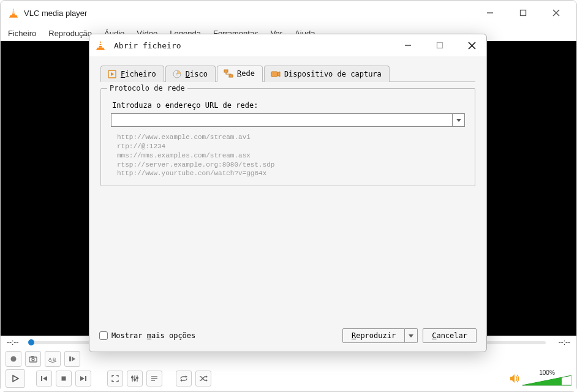 The height and width of the screenshot is (392, 577). I want to click on volume-area: 100%, so click(540, 379).